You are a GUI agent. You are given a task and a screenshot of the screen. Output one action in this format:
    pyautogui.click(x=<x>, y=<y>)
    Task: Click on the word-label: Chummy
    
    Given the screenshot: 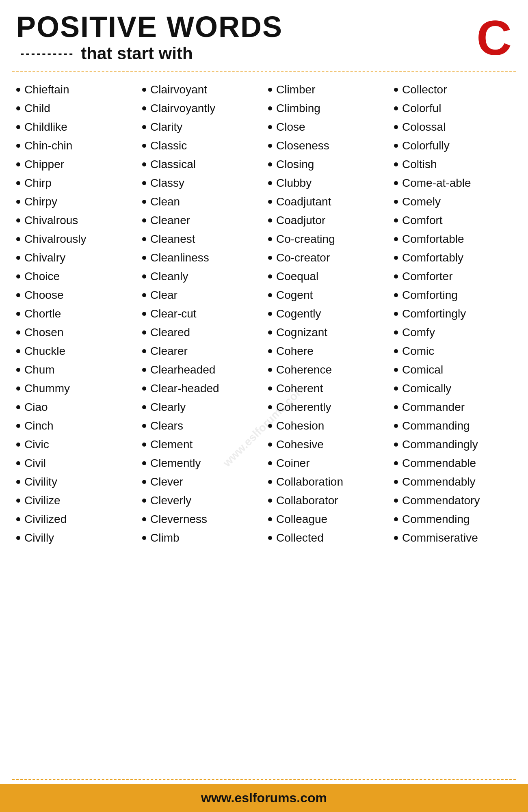 What is the action you would take?
    pyautogui.click(x=47, y=389)
    